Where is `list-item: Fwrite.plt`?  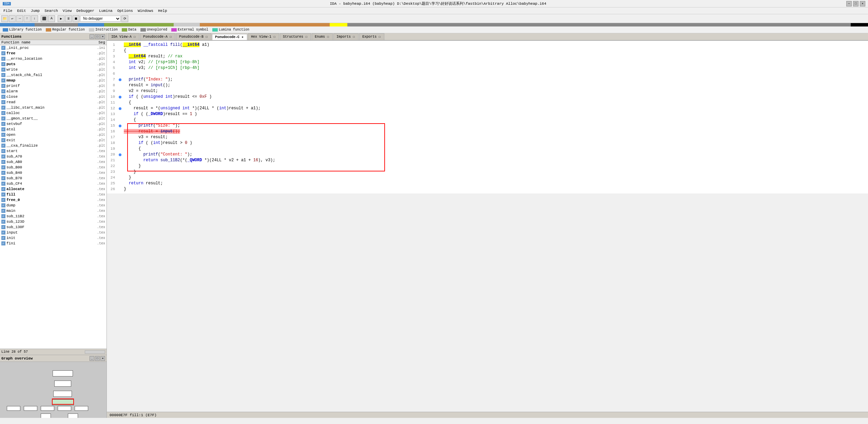
list-item: Fwrite.plt is located at coordinates (53, 70).